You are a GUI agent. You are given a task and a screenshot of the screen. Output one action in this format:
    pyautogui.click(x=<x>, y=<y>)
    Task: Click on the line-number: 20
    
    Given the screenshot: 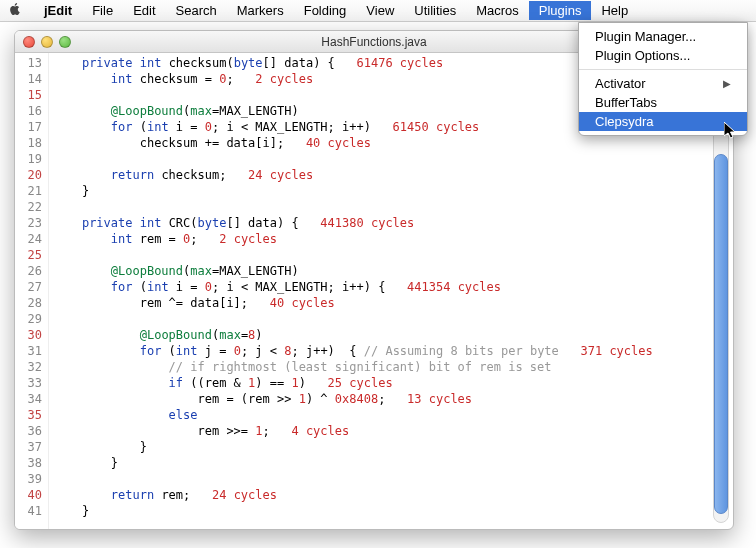 What is the action you would take?
    pyautogui.click(x=28, y=175)
    